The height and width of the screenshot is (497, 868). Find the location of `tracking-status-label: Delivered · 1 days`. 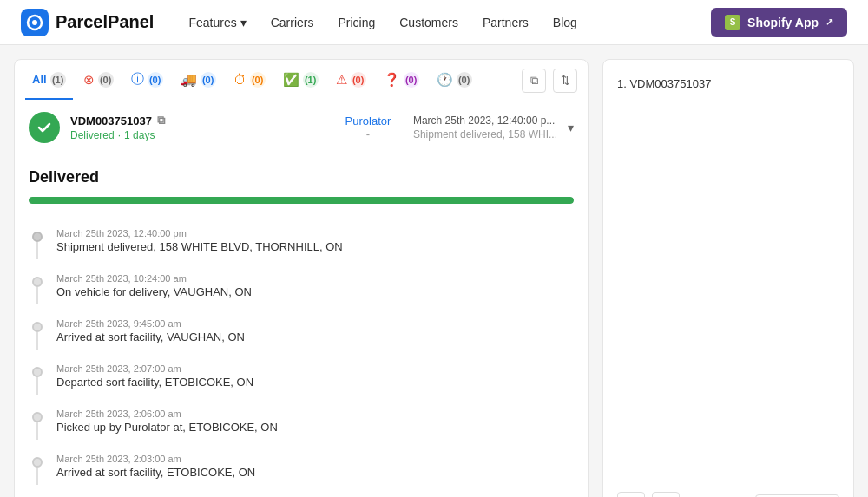

tracking-status-label: Delivered · 1 days is located at coordinates (196, 135).